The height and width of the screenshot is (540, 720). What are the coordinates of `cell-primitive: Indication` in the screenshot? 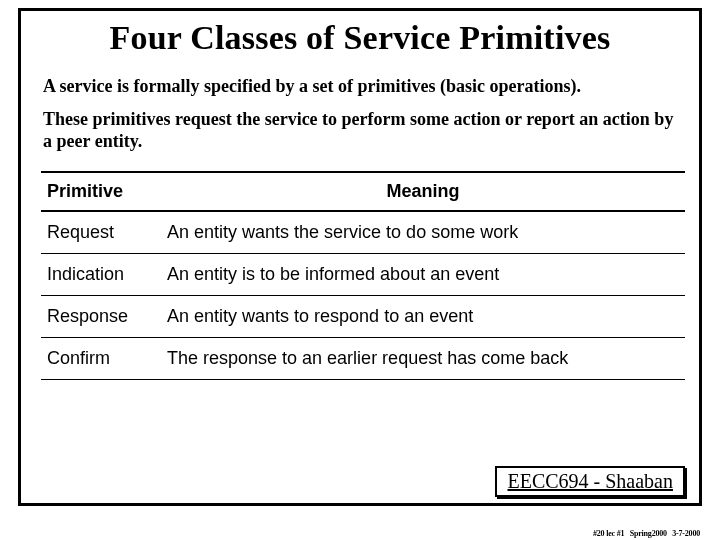 It's located at (101, 274).